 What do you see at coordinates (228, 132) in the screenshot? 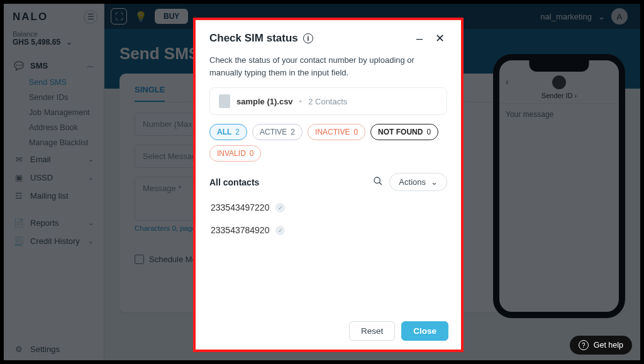
I see `filter-all: ALL2` at bounding box center [228, 132].